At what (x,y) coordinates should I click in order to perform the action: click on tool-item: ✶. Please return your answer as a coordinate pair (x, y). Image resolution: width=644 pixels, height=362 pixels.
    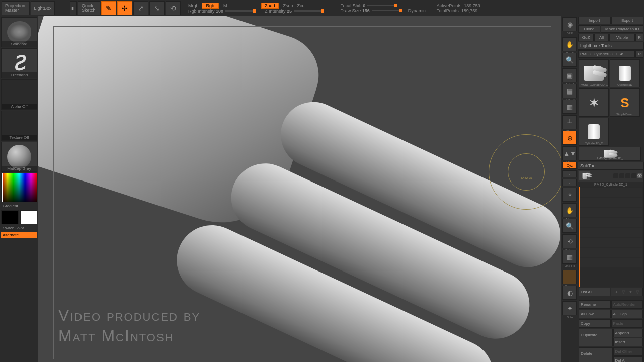
    Looking at the image, I should click on (594, 103).